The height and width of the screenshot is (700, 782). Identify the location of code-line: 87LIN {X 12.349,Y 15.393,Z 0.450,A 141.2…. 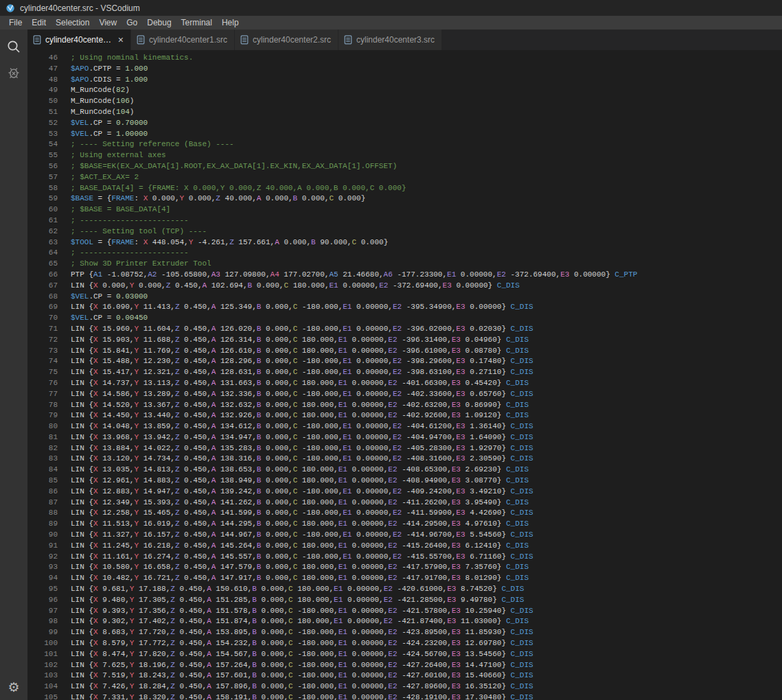
(405, 503).